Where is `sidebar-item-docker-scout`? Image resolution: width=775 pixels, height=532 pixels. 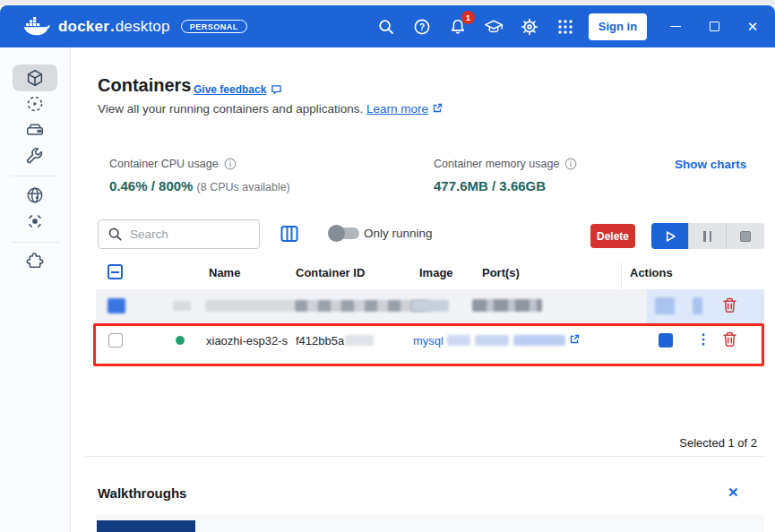 sidebar-item-docker-scout is located at coordinates (35, 221).